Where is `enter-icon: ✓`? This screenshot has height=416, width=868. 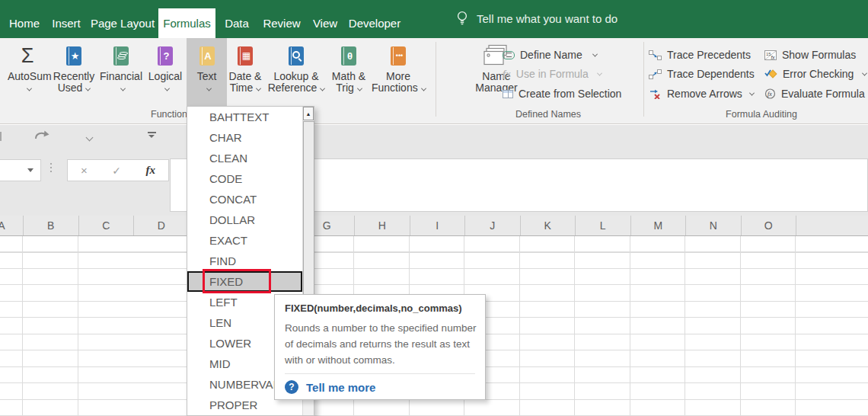
enter-icon: ✓ is located at coordinates (116, 171).